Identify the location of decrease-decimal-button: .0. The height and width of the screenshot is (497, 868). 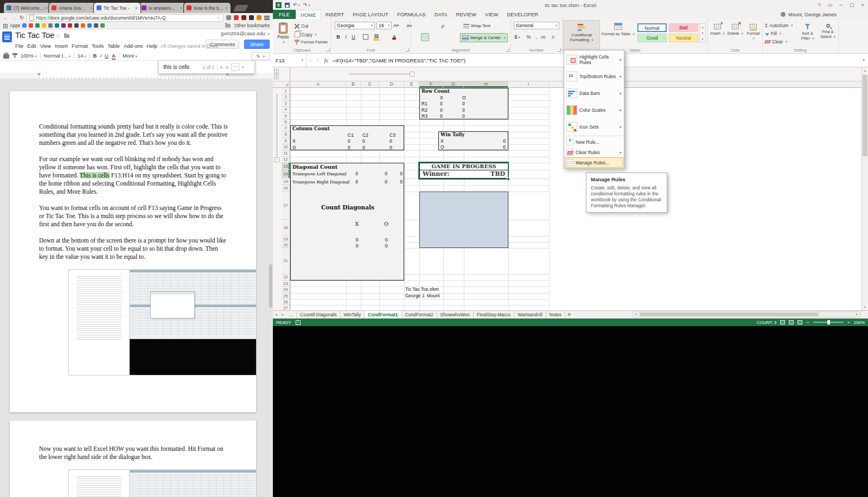
(552, 37).